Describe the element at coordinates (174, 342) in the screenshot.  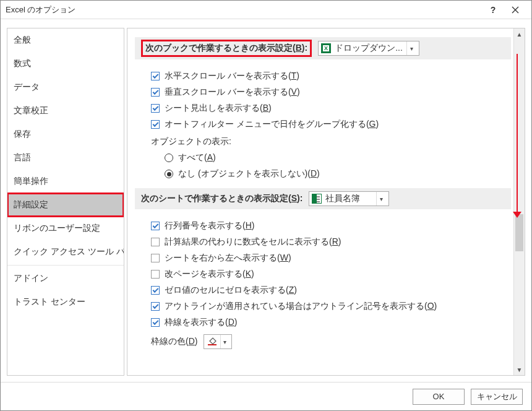
I see `gridline-color-label: 枠線の色(D)` at that location.